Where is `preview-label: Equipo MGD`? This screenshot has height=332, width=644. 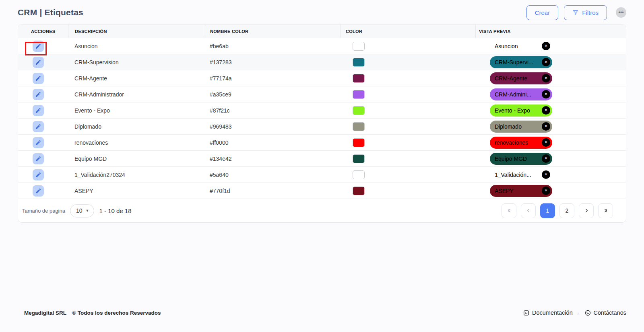 preview-label: Equipo MGD is located at coordinates (511, 159).